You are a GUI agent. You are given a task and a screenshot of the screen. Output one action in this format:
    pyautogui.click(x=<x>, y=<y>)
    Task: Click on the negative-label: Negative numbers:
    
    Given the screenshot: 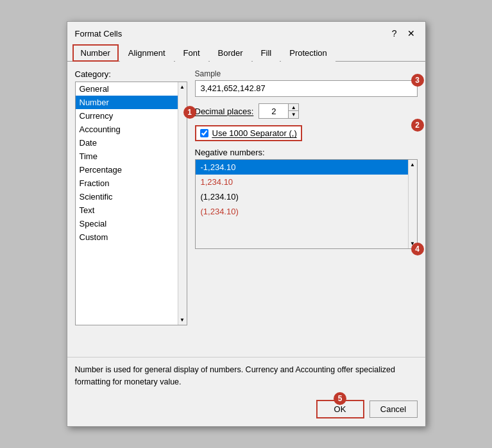 What is the action you would take?
    pyautogui.click(x=307, y=153)
    